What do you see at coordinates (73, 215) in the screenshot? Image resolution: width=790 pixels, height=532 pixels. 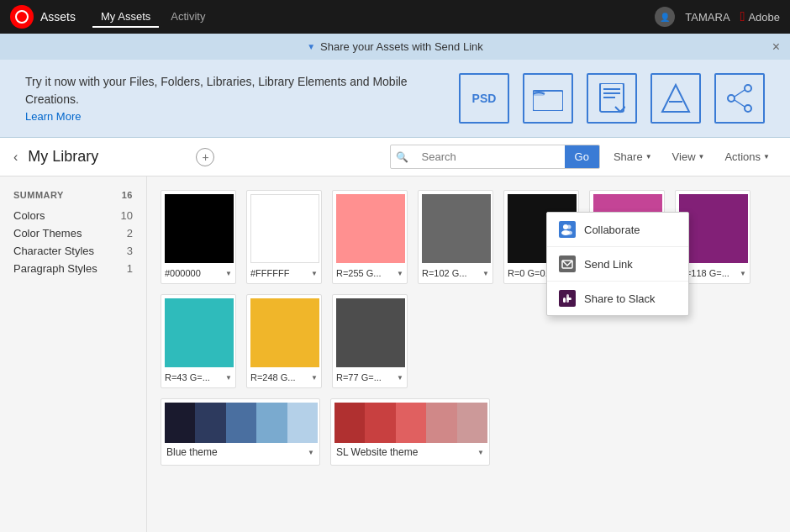 I see `sidebar-item-colors: Colors 10` at bounding box center [73, 215].